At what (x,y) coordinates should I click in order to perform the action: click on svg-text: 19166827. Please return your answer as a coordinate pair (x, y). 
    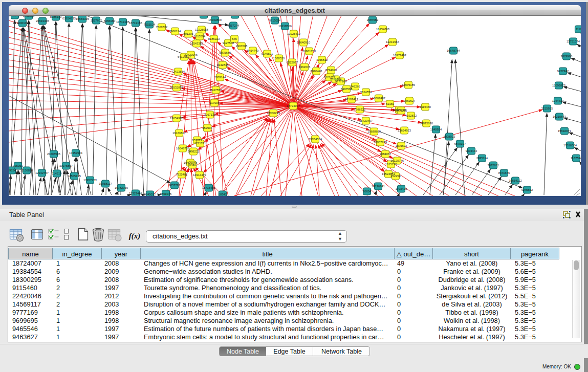
    Looking at the image, I should click on (179, 133).